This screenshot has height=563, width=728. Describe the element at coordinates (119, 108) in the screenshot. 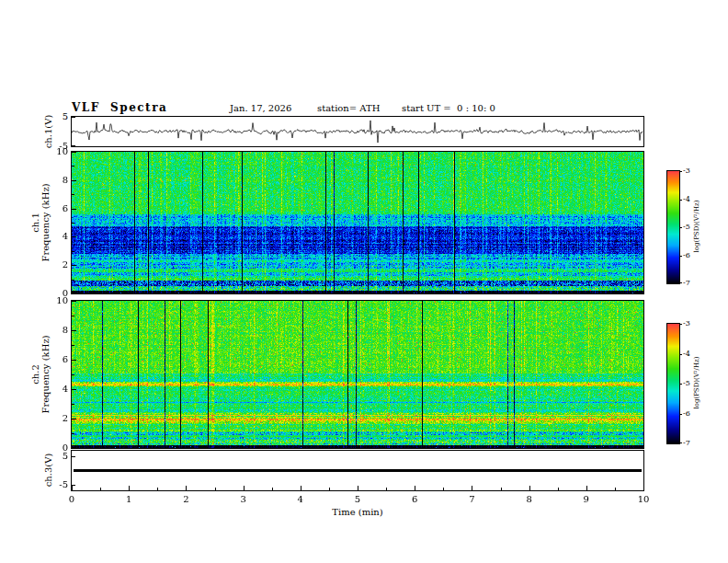

I see `plot-title: VLF Spectra` at that location.